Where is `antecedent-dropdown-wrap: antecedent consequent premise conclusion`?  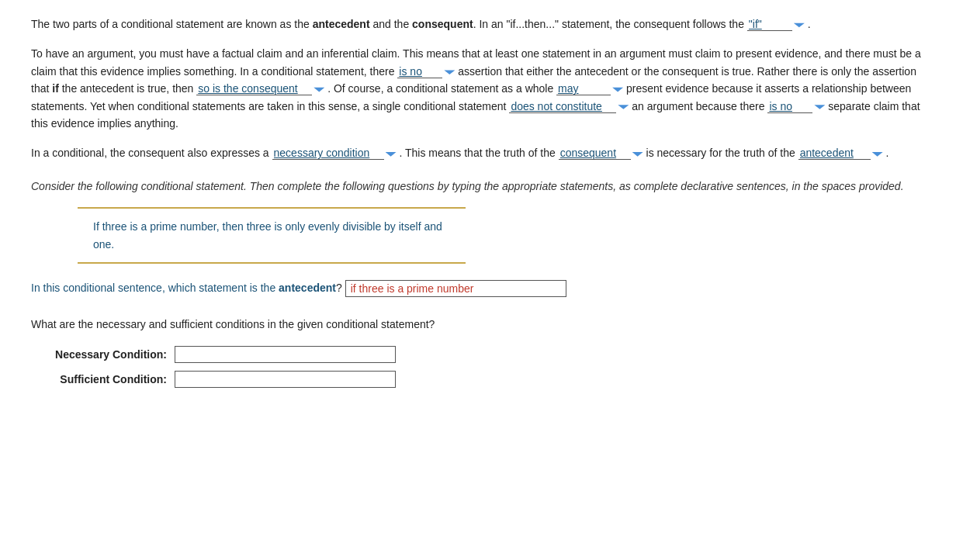 antecedent-dropdown-wrap: antecedent consequent premise conclusion is located at coordinates (841, 154).